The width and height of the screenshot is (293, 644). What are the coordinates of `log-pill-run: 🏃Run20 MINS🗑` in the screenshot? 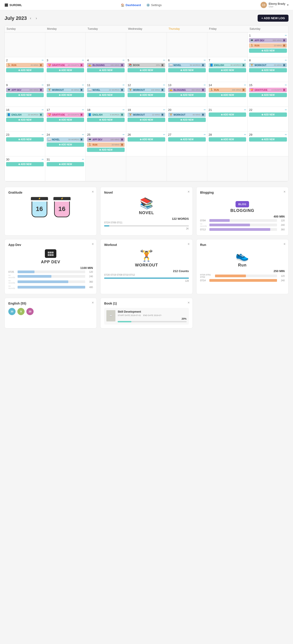 It's located at (25, 65).